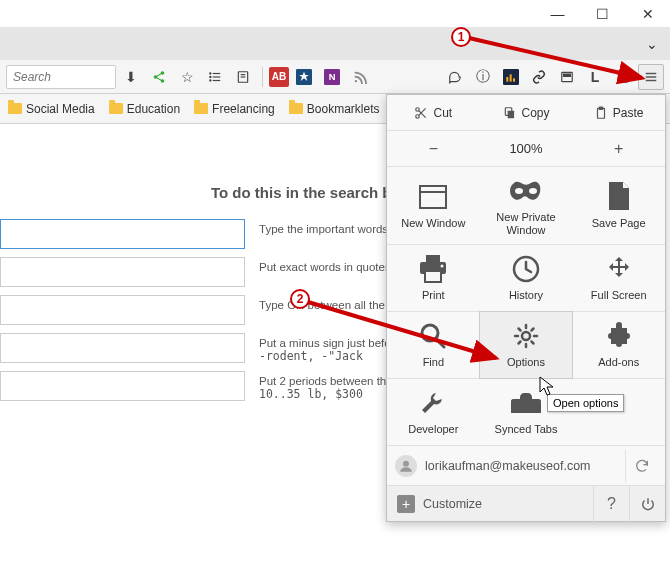  What do you see at coordinates (360, 77) in the screenshot?
I see `rss-icon` at bounding box center [360, 77].